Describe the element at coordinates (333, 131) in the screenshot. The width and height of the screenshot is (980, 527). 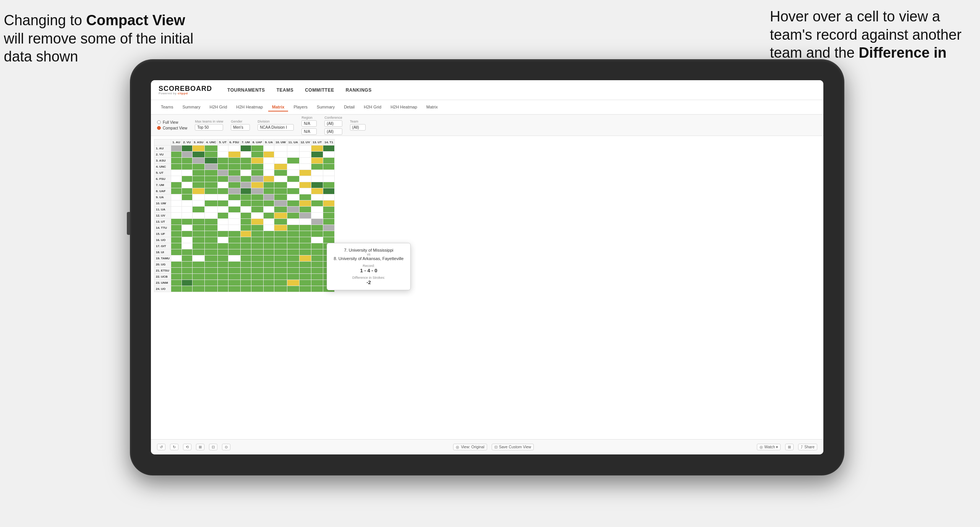
I see `conference-select2: (All)` at that location.